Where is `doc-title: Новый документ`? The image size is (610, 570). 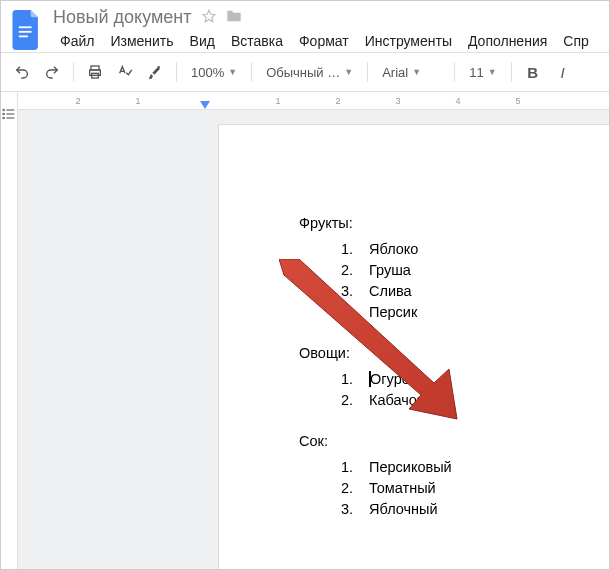
doc-title: Новый документ is located at coordinates (122, 18).